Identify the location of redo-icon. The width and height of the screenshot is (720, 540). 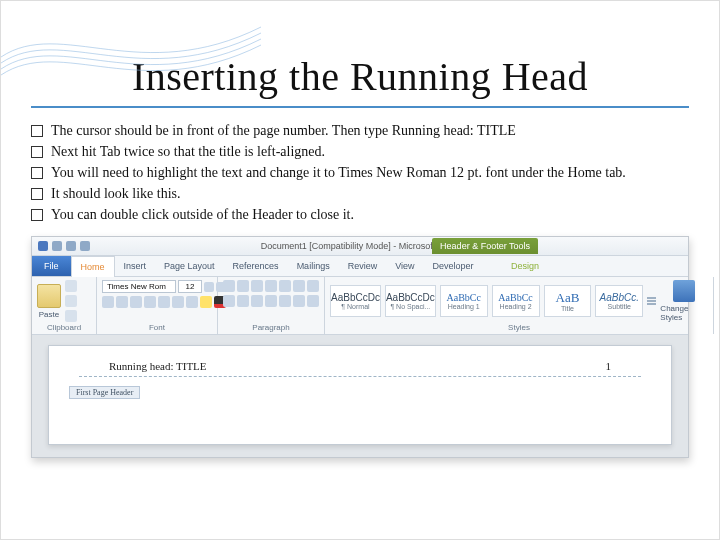
(85, 246).